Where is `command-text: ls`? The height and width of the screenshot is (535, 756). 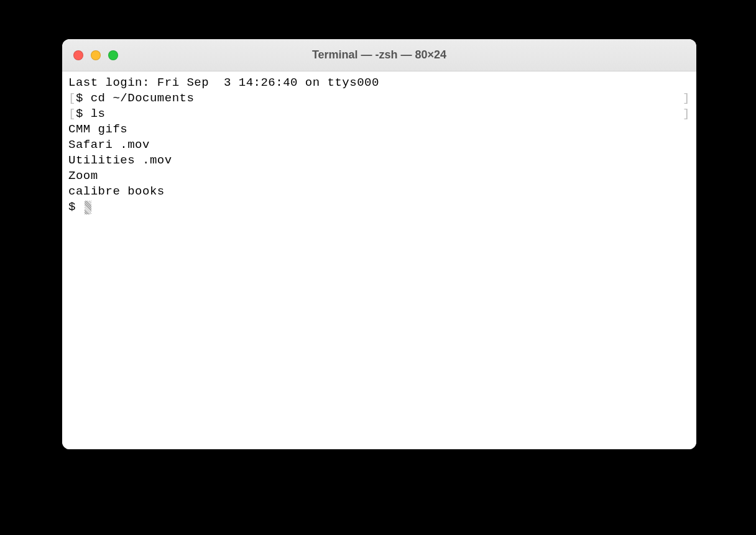 command-text: ls is located at coordinates (98, 114).